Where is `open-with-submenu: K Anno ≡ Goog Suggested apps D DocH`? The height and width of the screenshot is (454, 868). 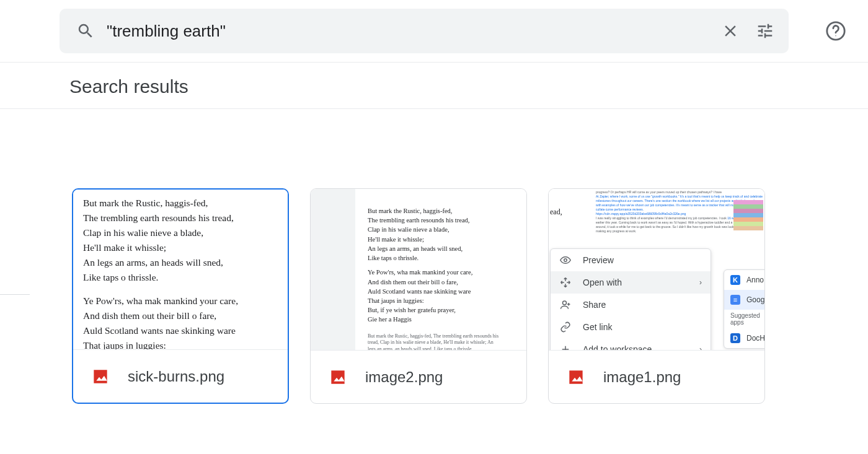 open-with-submenu: K Anno ≡ Goog Suggested apps D DocH is located at coordinates (744, 309).